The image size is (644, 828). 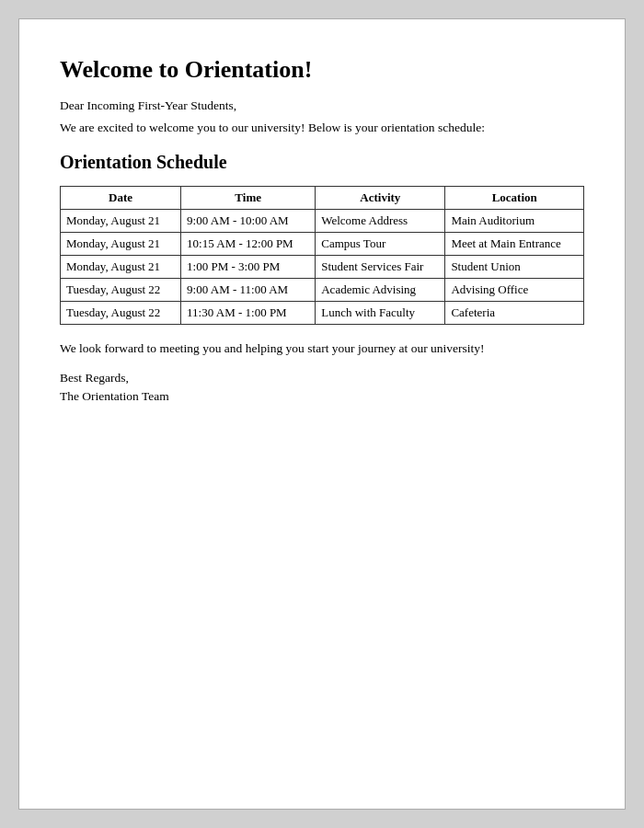 What do you see at coordinates (248, 267) in the screenshot?
I see `cell-time: 1:00 PM - 3:00 PM` at bounding box center [248, 267].